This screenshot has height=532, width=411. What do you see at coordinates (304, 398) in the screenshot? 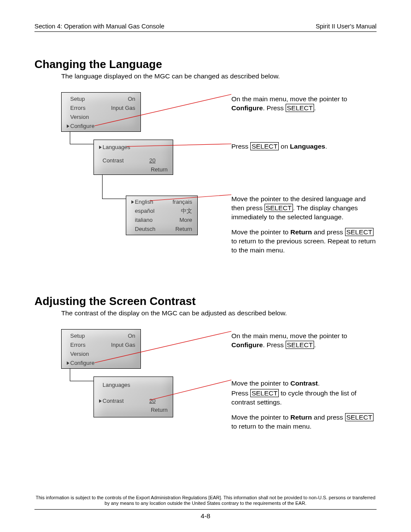
I see `step-contrast-2b: Press SELECT to cycle through the list o…` at bounding box center [304, 398].